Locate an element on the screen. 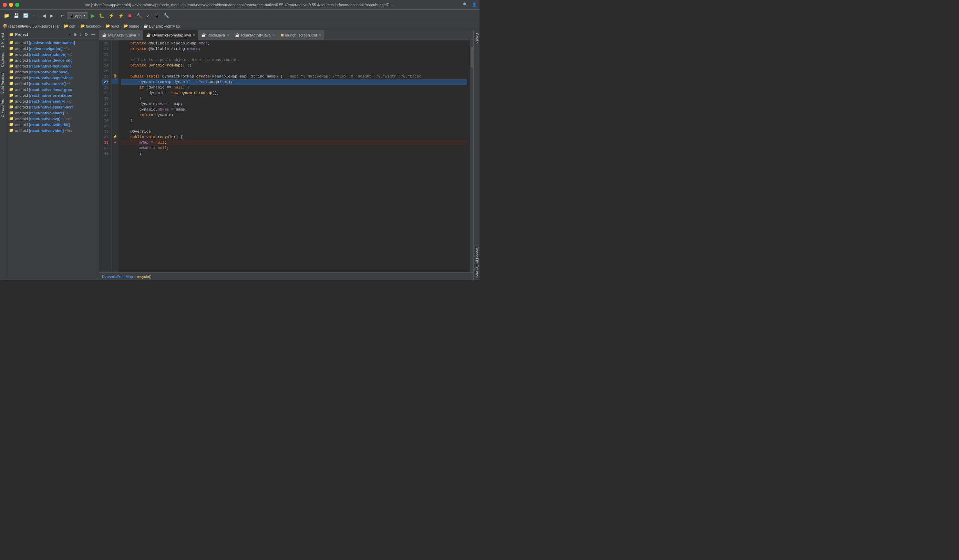 This screenshot has height=560, width=959. list-item: 📁 android [react-native-restart] ~/ is located at coordinates (53, 84).